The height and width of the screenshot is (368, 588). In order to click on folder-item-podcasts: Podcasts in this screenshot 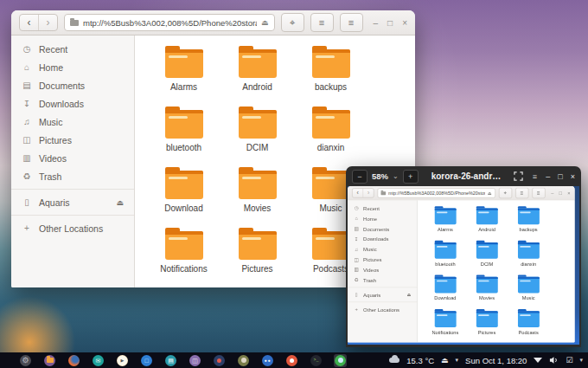, I will do `click(528, 326)`.